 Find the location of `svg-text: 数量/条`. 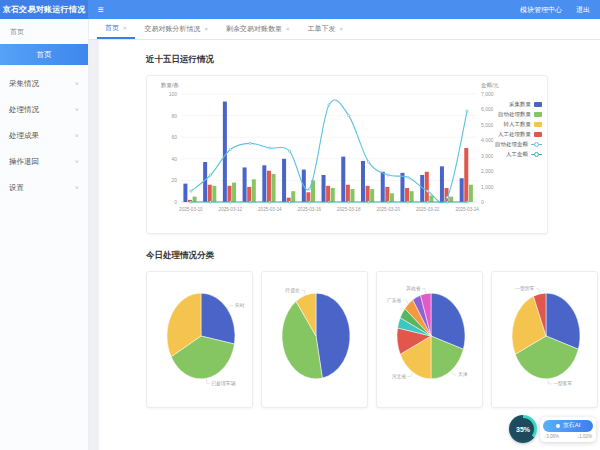

svg-text: 数量/条 is located at coordinates (170, 85).